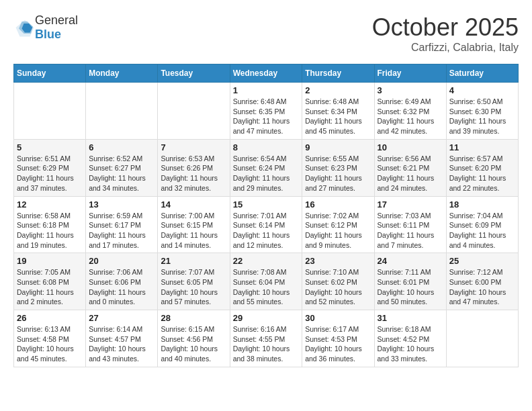 Image resolution: width=532 pixels, height=411 pixels. Describe the element at coordinates (338, 273) in the screenshot. I see `day-info-text: Sunrise: 7:10 AM` at that location.